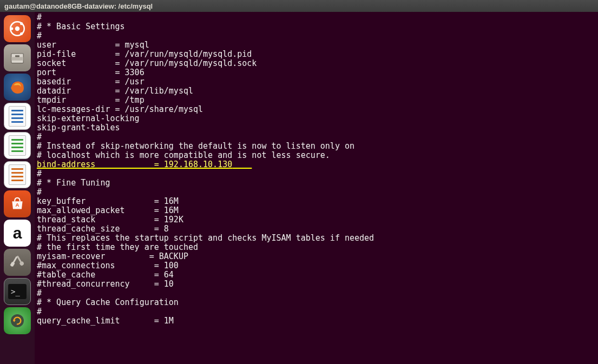  I want to click on terminal-line: pid-file = /var/run/mysqld/mysqld.pid, so click(316, 54).